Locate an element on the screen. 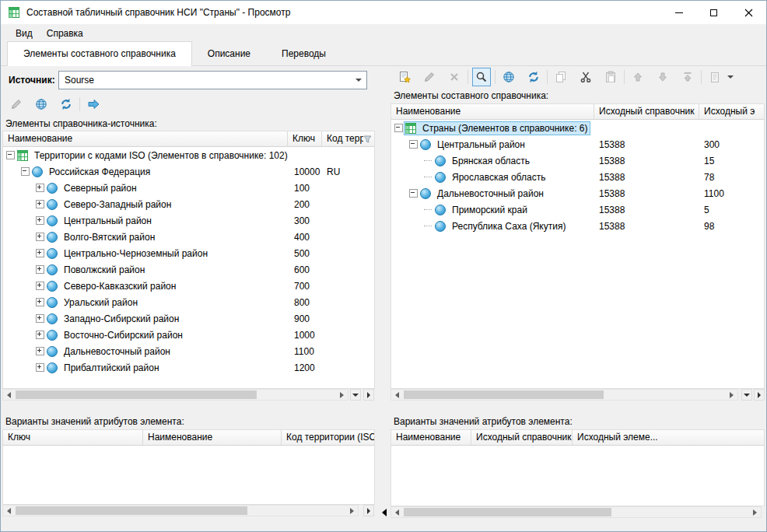 This screenshot has width=767, height=532. copy-button is located at coordinates (561, 77).